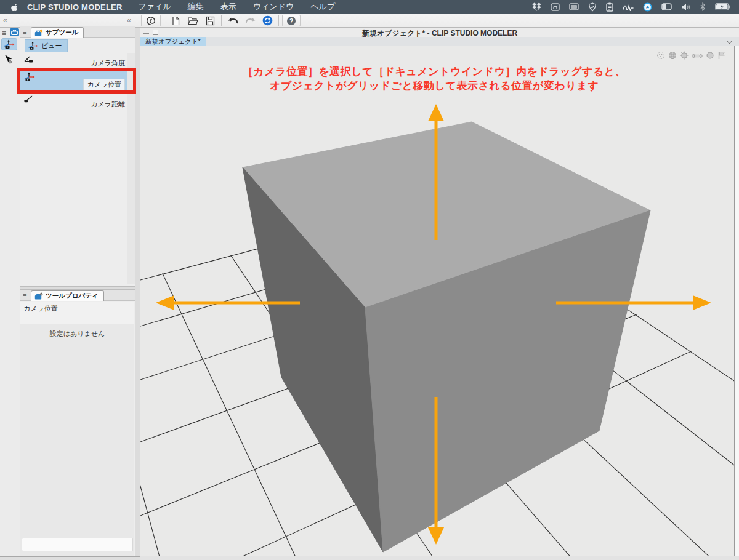 The height and width of the screenshot is (560, 739). Describe the element at coordinates (70, 558) in the screenshot. I see `status-strip` at that location.